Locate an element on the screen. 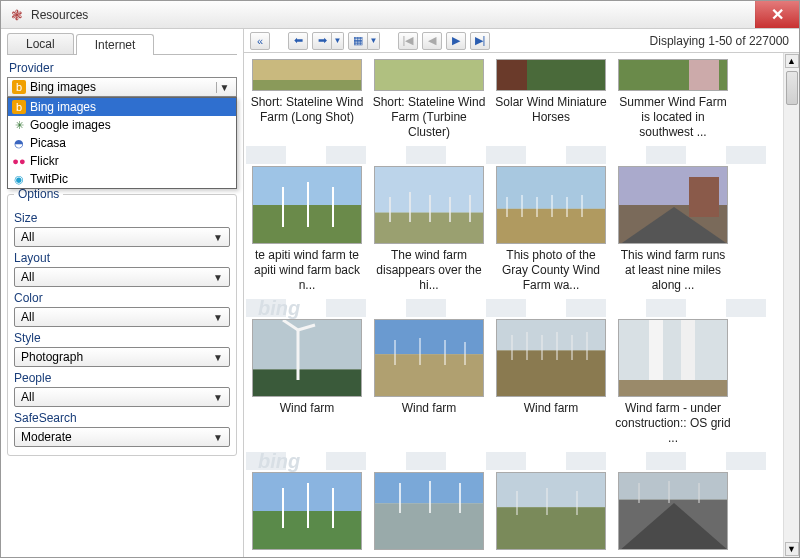  twitpic-icon: ◉ is located at coordinates (19, 179).